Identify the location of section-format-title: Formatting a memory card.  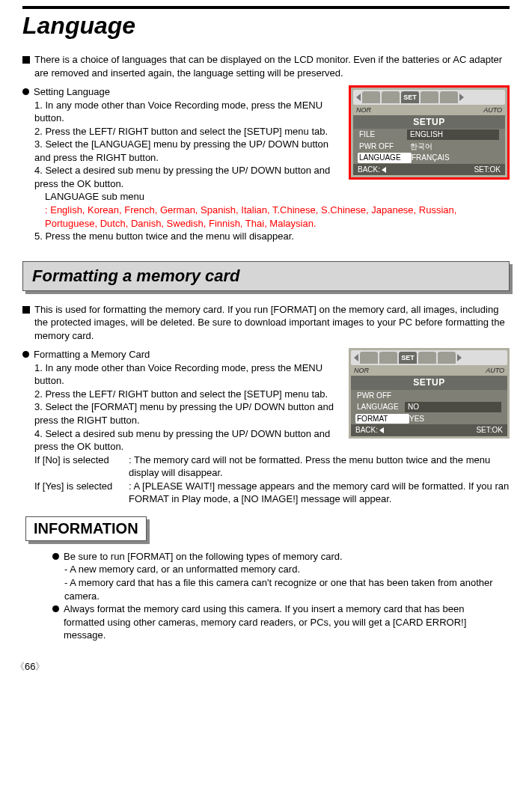
(266, 276).